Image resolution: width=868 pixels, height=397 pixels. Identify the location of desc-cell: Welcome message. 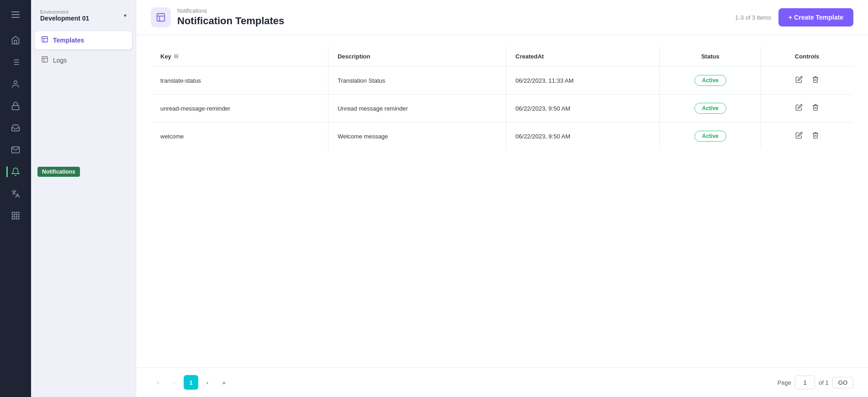
(417, 136).